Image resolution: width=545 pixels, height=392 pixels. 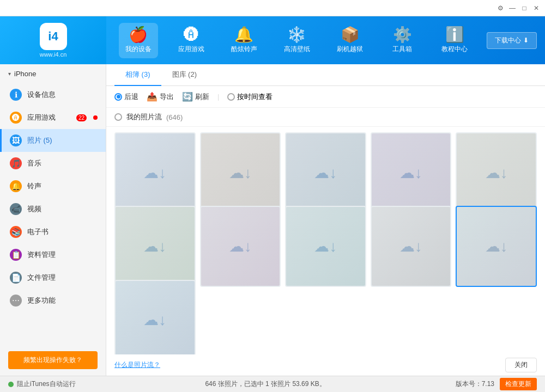 I want to click on nav-ringtones: 🔔 酷炫铃声, so click(x=244, y=40).